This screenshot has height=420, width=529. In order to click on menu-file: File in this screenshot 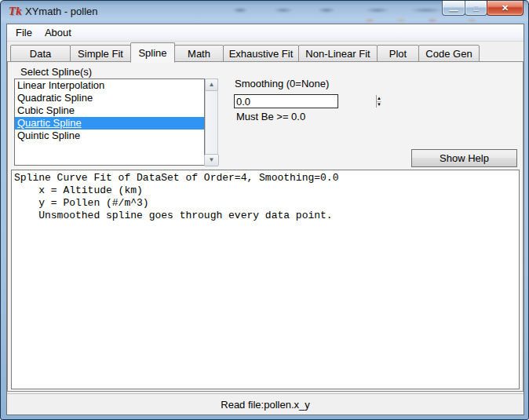, I will do `click(24, 33)`.